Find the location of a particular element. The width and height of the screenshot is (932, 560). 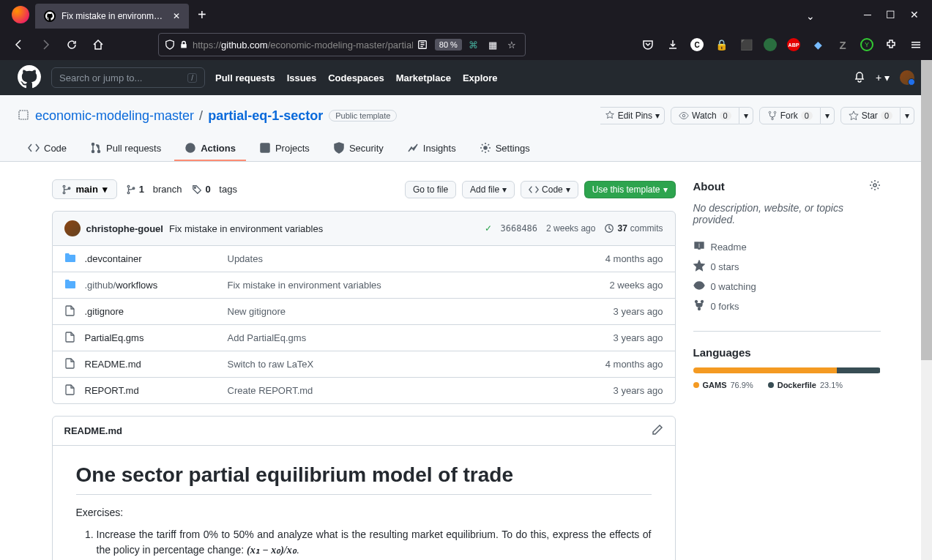

readme-filename: README.md is located at coordinates (94, 430).